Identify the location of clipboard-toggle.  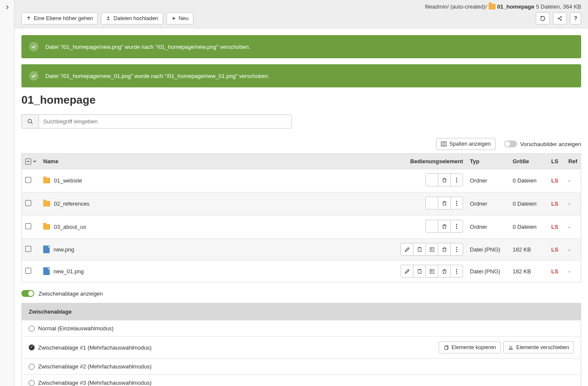
(28, 293).